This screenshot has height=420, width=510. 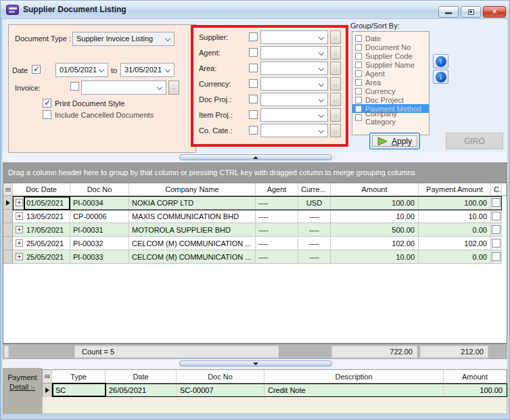 I want to click on co-cate-select, so click(x=294, y=131).